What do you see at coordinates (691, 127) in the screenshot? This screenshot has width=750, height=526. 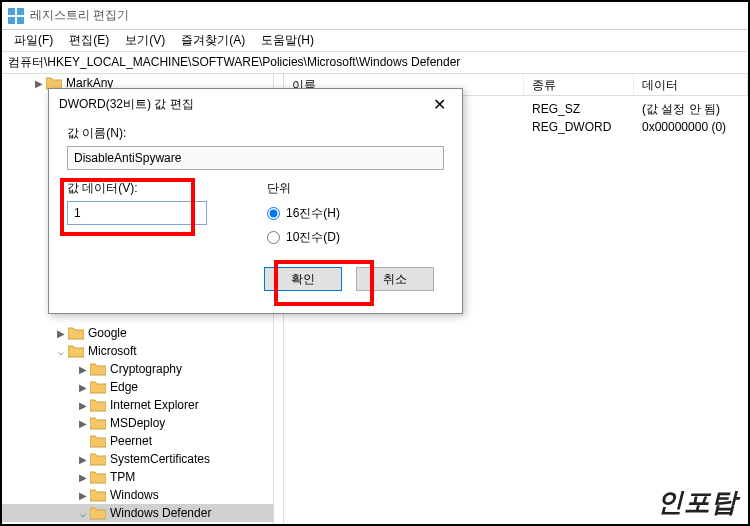 I see `cell-data: 0x00000000 (0)` at bounding box center [691, 127].